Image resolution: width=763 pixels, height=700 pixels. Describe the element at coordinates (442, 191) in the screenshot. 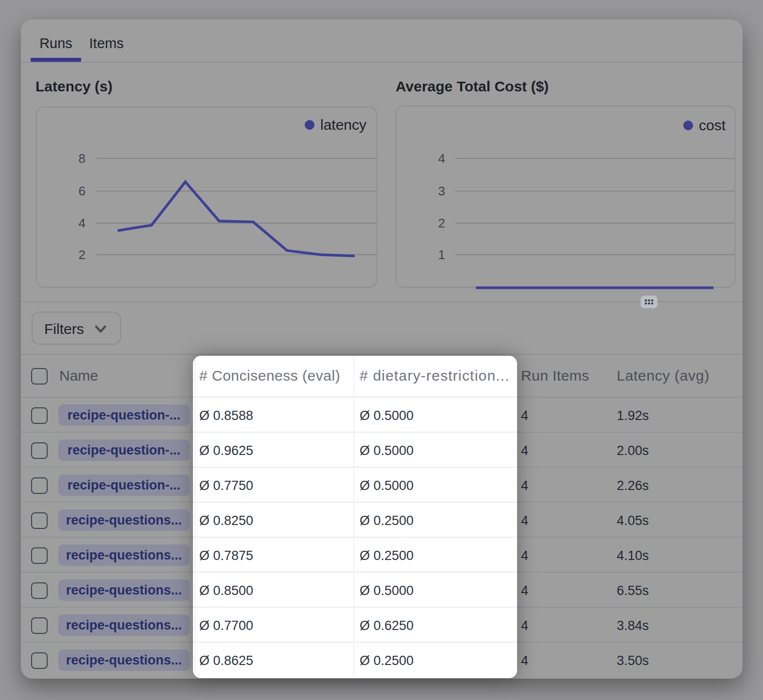

I see `svg-text: 3` at that location.